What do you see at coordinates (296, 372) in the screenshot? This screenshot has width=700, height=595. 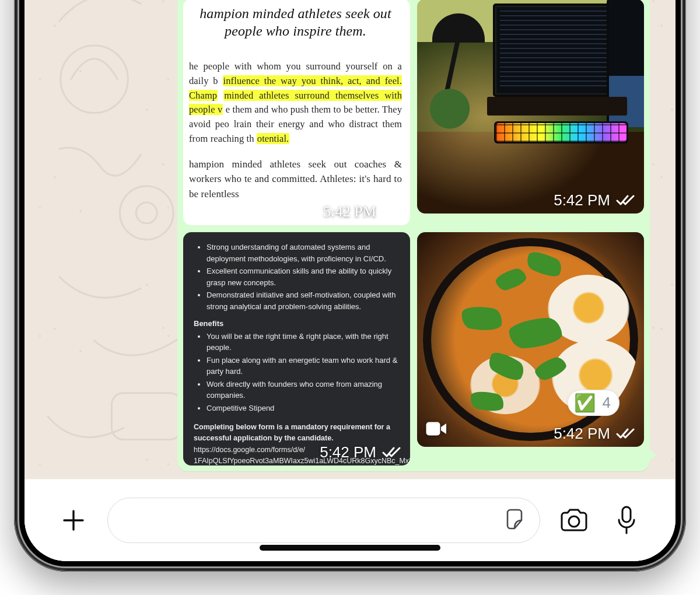 I see `job-benefits-list: You will be at the right time & right pl…` at bounding box center [296, 372].